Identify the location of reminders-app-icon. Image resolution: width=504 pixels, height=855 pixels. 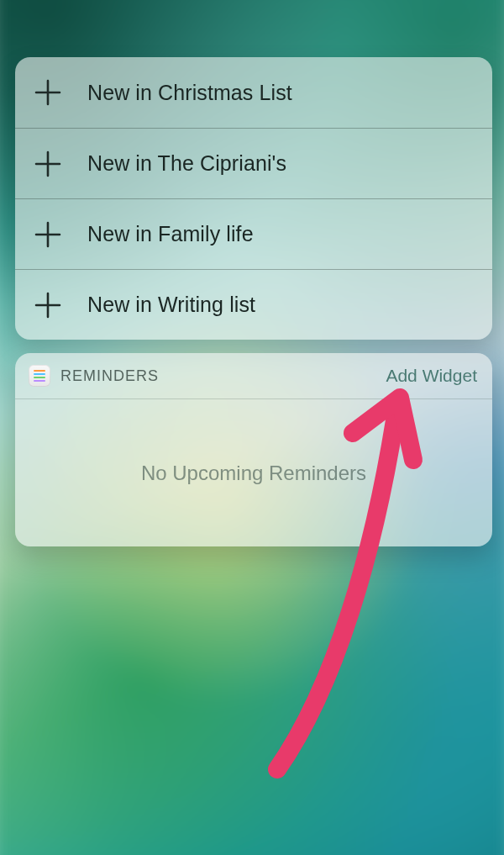
(39, 376).